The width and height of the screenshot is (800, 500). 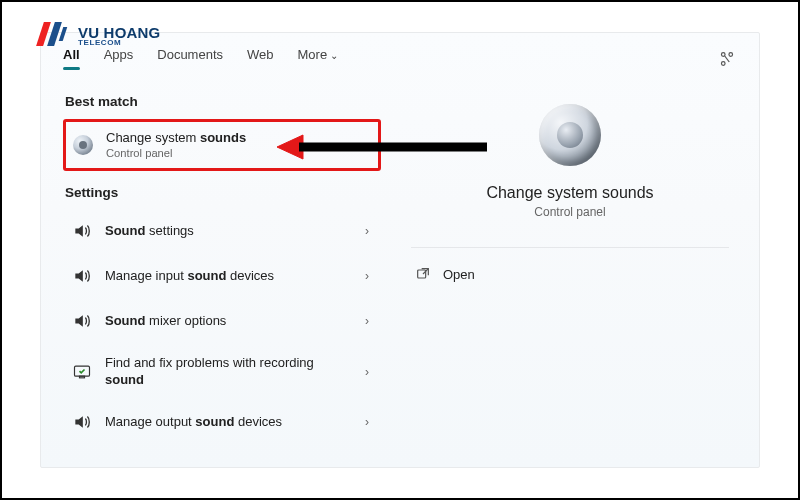 I want to click on preview-title: Change system sounds, so click(x=570, y=193).